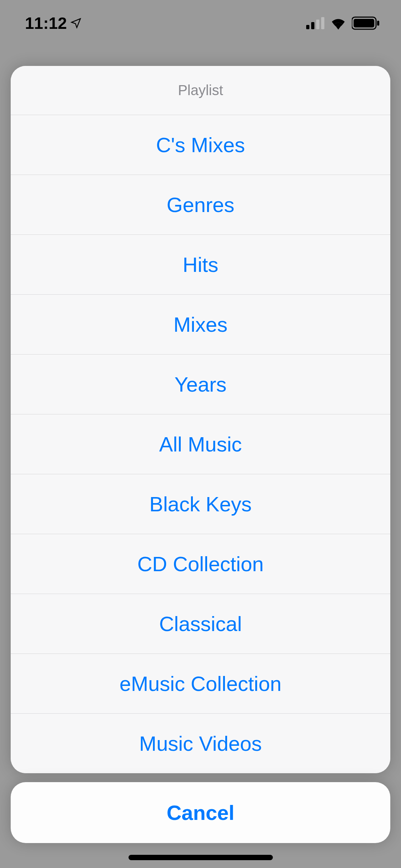  Describe the element at coordinates (200, 384) in the screenshot. I see `playlist-item-years: Years` at that location.